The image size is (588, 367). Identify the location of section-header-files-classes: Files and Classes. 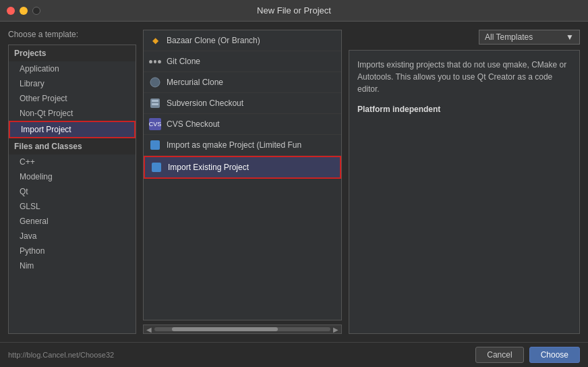
(72, 146).